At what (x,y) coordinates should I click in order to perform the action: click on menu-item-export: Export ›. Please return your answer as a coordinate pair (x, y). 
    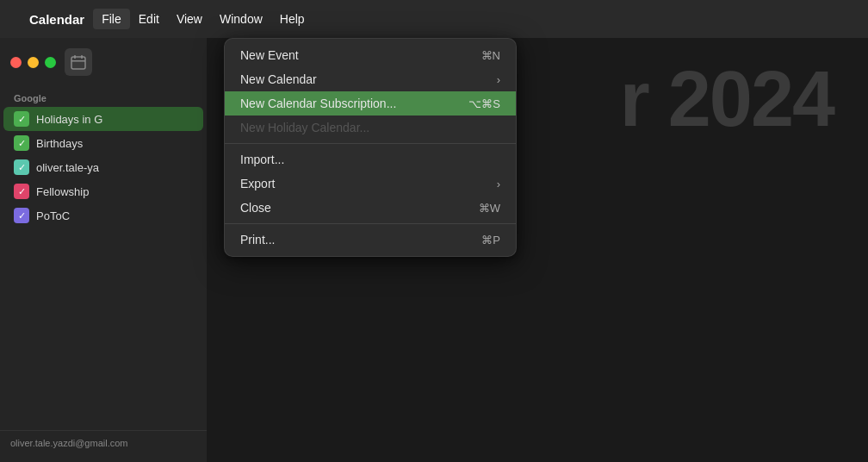
    Looking at the image, I should click on (370, 184).